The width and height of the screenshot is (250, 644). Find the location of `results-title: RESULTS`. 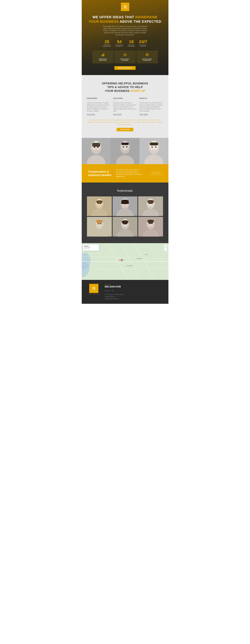

results-title: RESULTS is located at coordinates (151, 98).